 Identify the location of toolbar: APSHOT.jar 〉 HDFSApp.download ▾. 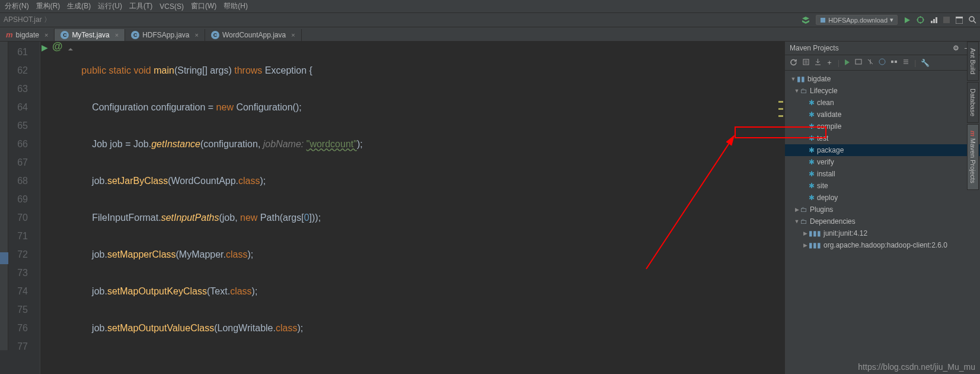
(490, 20).